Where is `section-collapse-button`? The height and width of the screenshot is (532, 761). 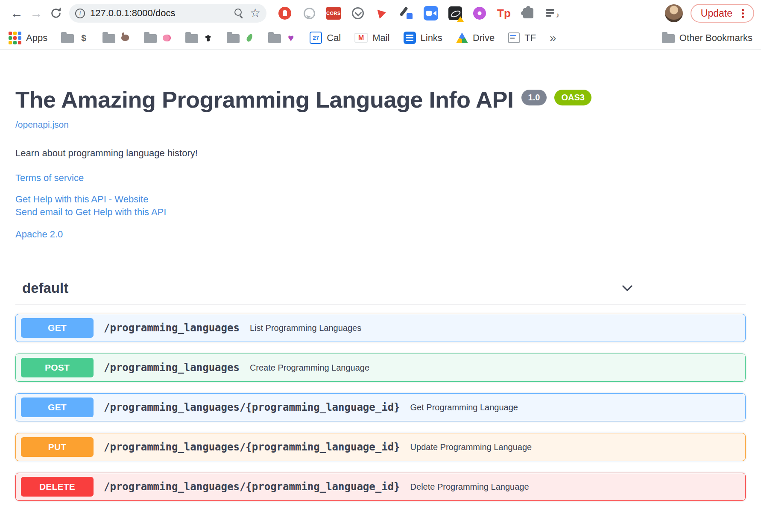 section-collapse-button is located at coordinates (627, 288).